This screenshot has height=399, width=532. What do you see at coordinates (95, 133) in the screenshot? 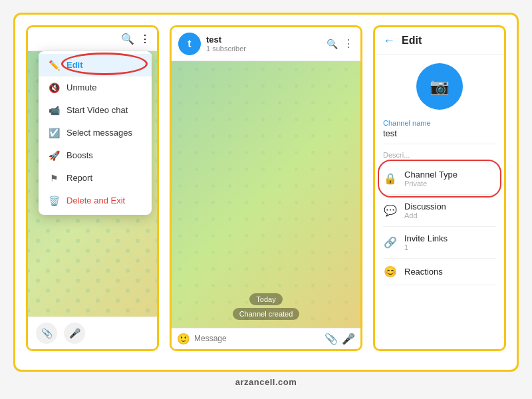
I see `dropdown-menu: ✏️ Edit 🔇 Unmute 📹 Start Video chat ☑️ S…` at bounding box center [95, 133].